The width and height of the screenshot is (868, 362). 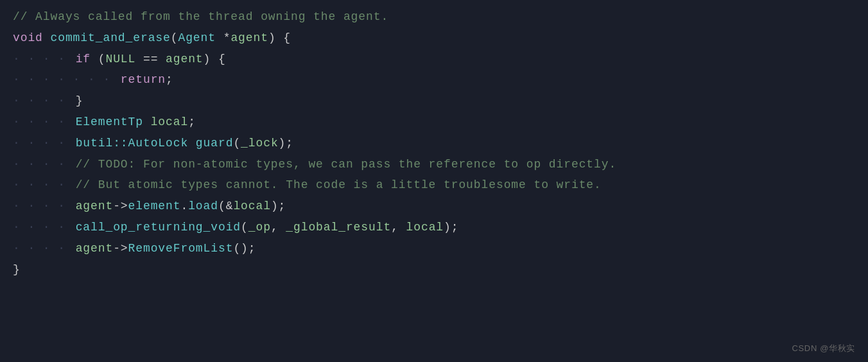 I want to click on code-line-11: · · · · call_op_returning_void(_op, _glo…, so click(x=434, y=227).